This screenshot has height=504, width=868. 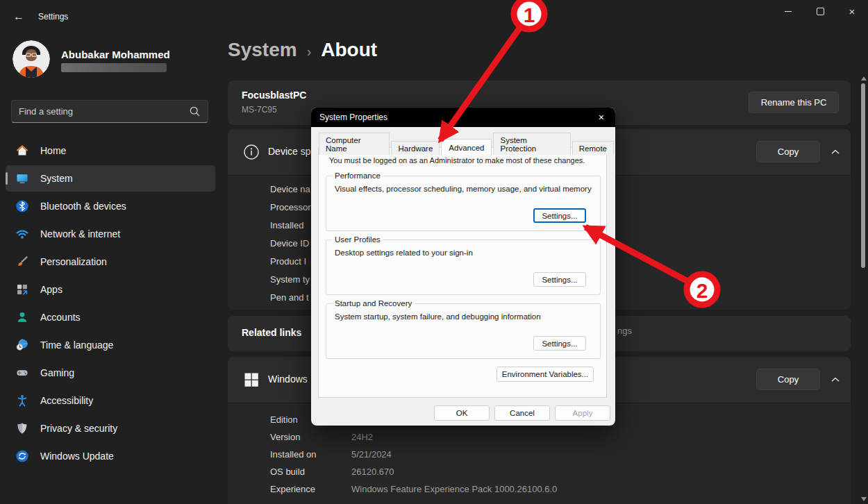 I want to click on system-icon, so click(x=22, y=178).